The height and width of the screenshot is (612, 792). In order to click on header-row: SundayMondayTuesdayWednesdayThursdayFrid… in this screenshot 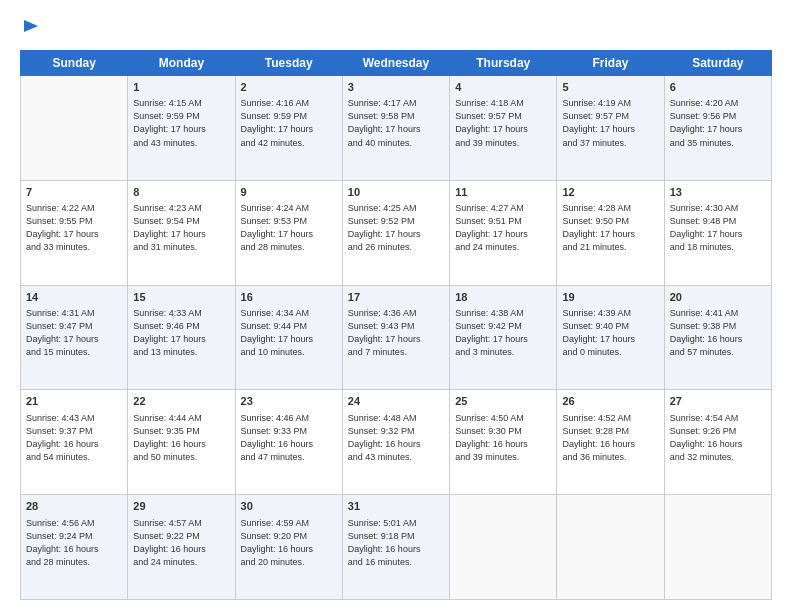, I will do `click(396, 64)`.